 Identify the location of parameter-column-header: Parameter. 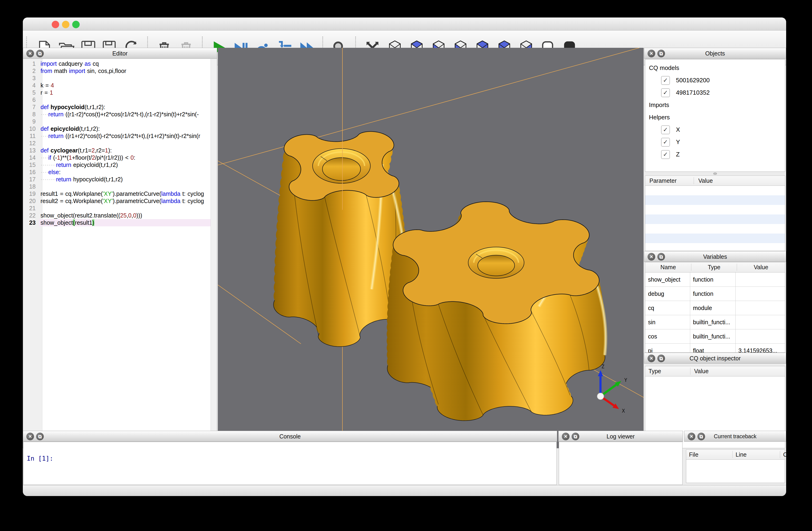
(663, 181).